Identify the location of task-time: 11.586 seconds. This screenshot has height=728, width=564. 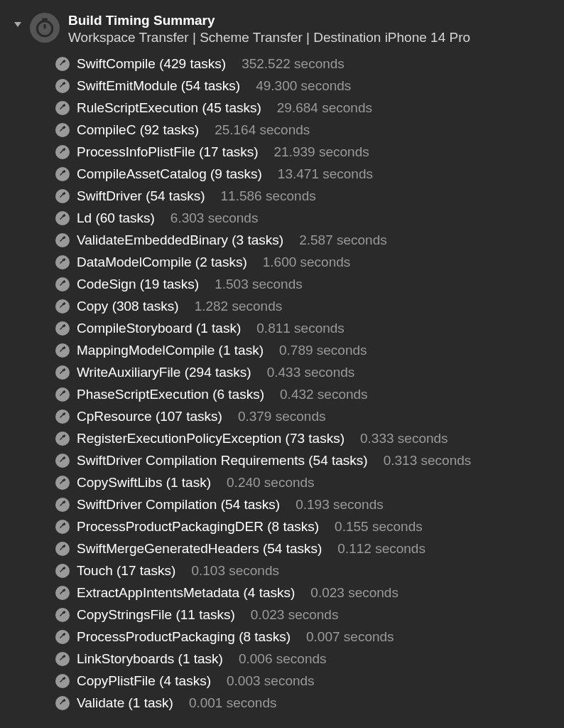
(269, 196).